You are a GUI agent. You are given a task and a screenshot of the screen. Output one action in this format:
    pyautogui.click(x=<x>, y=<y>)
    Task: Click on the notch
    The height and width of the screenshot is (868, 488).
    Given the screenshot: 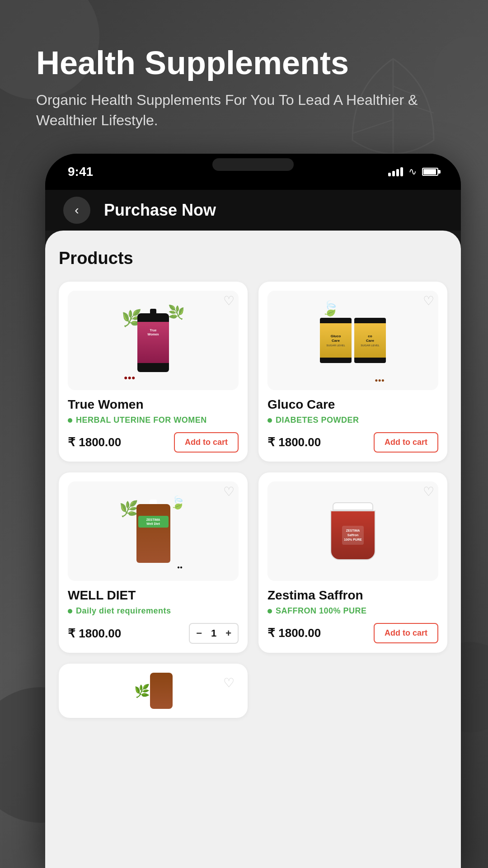 What is the action you would take?
    pyautogui.click(x=253, y=165)
    